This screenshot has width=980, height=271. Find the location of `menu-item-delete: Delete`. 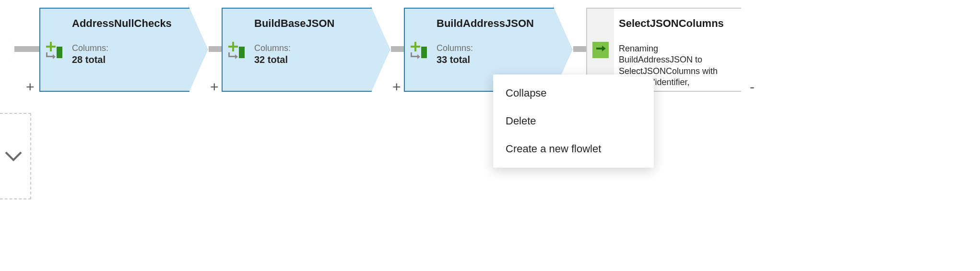

menu-item-delete: Delete is located at coordinates (574, 121).